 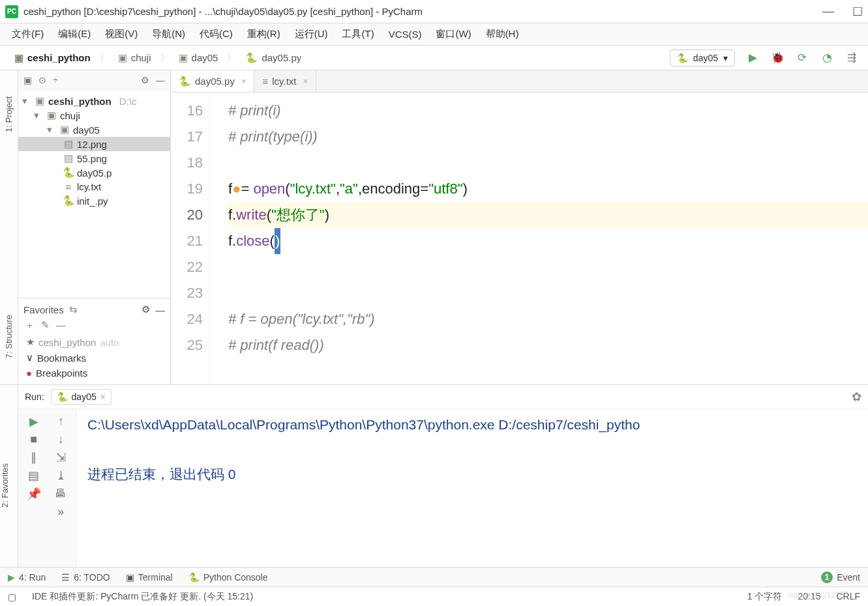 What do you see at coordinates (61, 326) in the screenshot?
I see `remove-favorite-icon: —` at bounding box center [61, 326].